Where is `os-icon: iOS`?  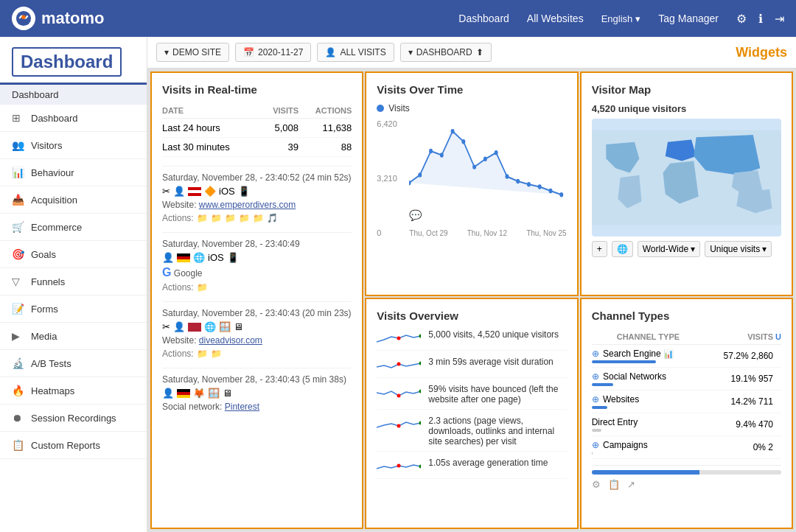
os-icon: iOS is located at coordinates (227, 192).